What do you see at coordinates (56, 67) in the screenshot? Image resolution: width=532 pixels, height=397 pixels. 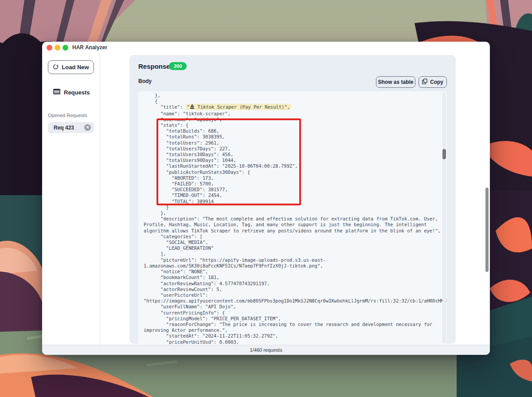 I see `refresh-icon` at bounding box center [56, 67].